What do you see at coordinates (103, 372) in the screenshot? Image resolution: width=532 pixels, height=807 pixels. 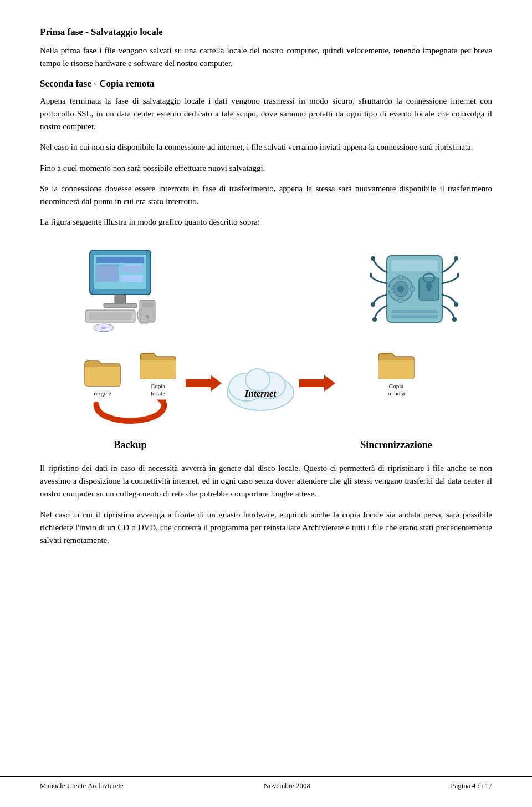 I see `folder-origine-icon` at bounding box center [103, 372].